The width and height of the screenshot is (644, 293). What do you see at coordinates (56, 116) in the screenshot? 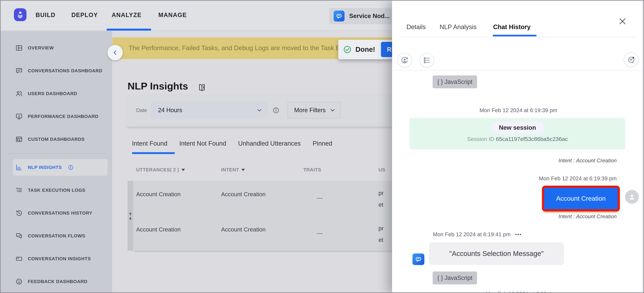
I see `sidebar-item-performance-dashboard: PERFORMANCE DASHBOARD` at bounding box center [56, 116].